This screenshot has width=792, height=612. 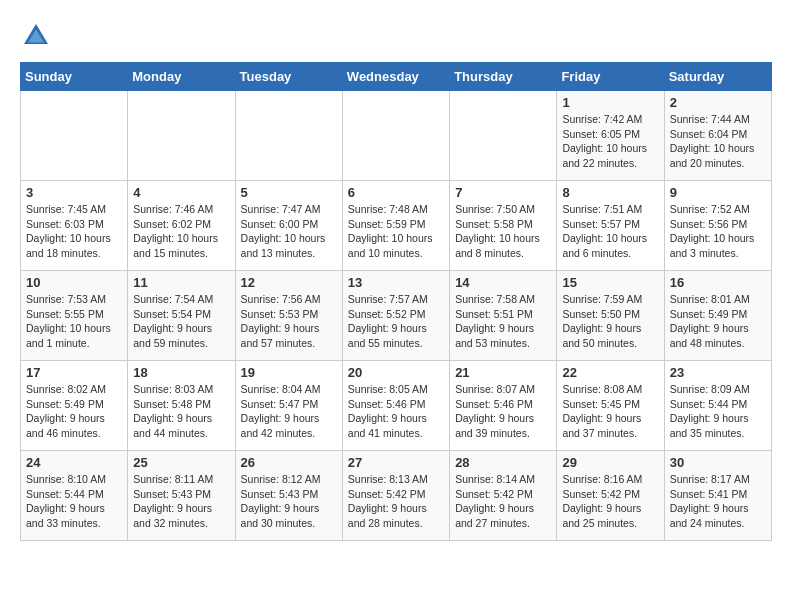 What do you see at coordinates (289, 232) in the screenshot?
I see `day-info: Sunrise: 7:47 AM Sunset: 6:00 PM Dayligh…` at bounding box center [289, 232].